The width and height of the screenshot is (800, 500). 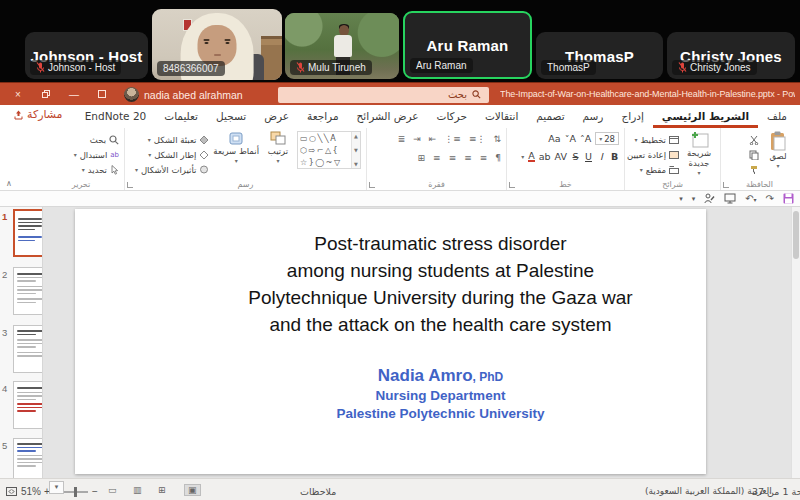 What do you see at coordinates (116, 116) in the screenshot?
I see `tab-endnote: EndNote 20` at bounding box center [116, 116].